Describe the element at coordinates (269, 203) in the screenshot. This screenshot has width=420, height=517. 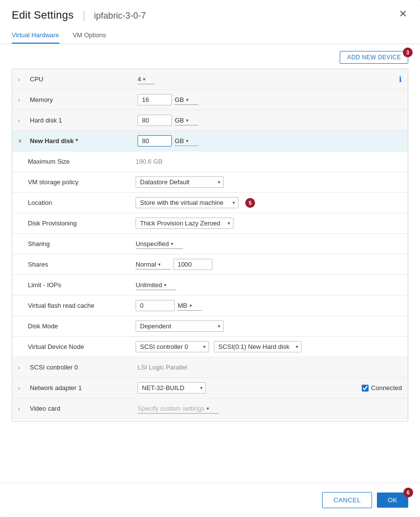
I see `location-value: Store with the virtual machine ▾ 5` at that location.